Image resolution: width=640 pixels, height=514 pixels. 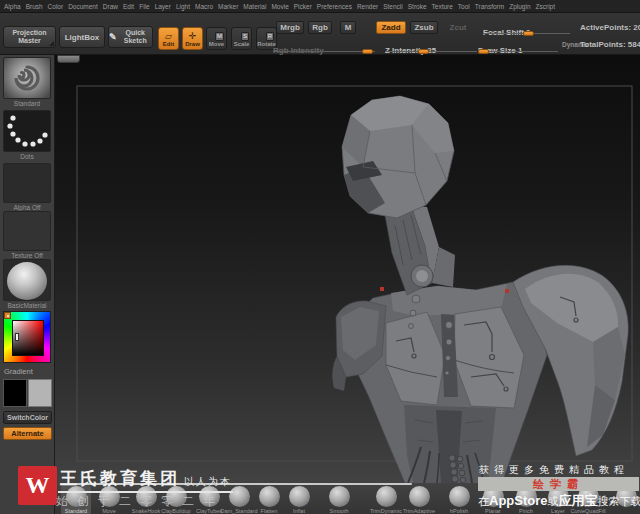 I want to click on main-color-swatch, so click(x=15, y=393).